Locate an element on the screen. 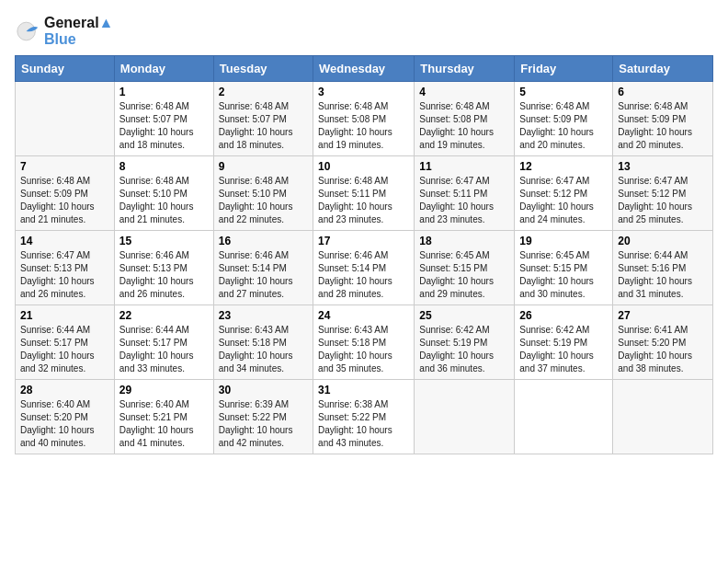 The height and width of the screenshot is (563, 728). day-info: Sunrise: 6:47 AMSunset: 5:11 PMDaylight:… is located at coordinates (464, 201).